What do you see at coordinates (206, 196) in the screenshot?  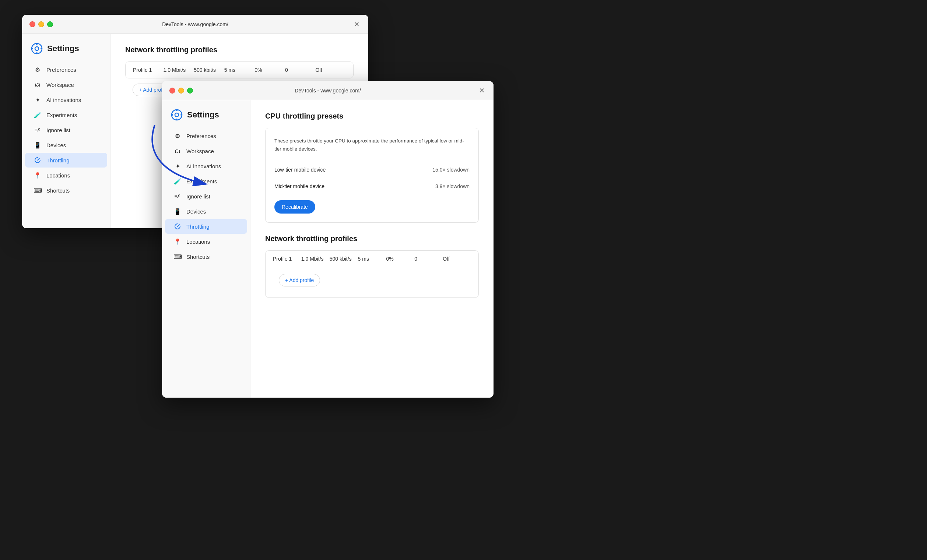 I see `sidebar-item-ignorelist-2: ≡✗ Ignore list` at bounding box center [206, 196].